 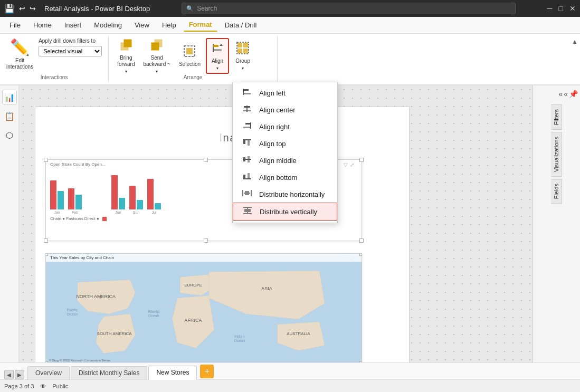 What do you see at coordinates (193, 59) in the screenshot?
I see `ribbon-arrange-section: Bringforward ▾ Sendbackward ~ ▾` at bounding box center [193, 59].